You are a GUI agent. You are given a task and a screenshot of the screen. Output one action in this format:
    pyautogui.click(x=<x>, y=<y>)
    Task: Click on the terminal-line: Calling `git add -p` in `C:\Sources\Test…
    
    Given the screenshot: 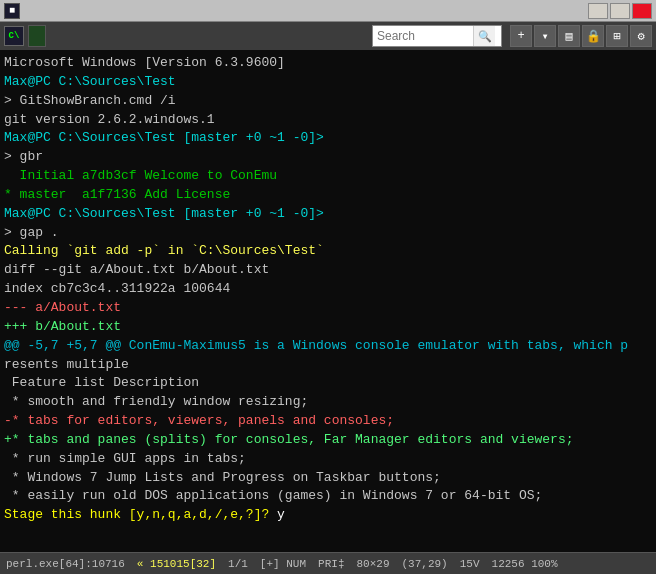 What is the action you would take?
    pyautogui.click(x=328, y=252)
    